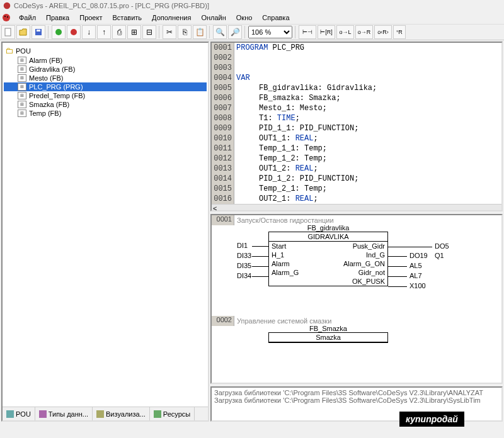  What do you see at coordinates (28, 18) in the screenshot?
I see `menu-file: Файл` at bounding box center [28, 18].